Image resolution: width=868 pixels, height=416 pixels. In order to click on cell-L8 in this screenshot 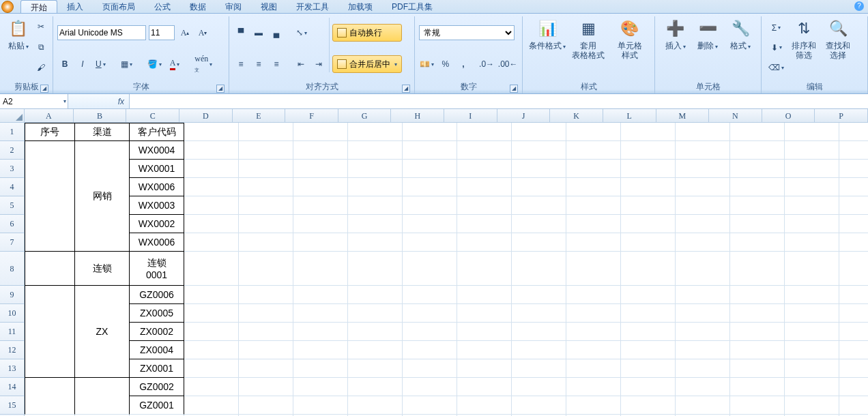, I will do `click(648, 269)`.